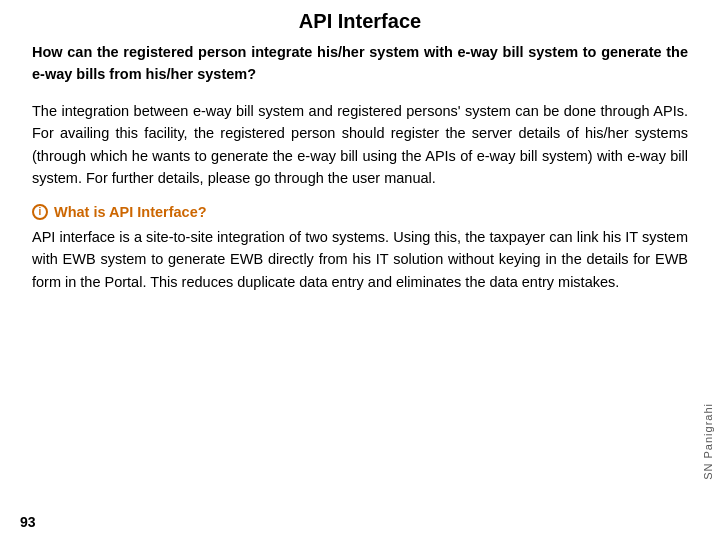 This screenshot has width=720, height=540. Describe the element at coordinates (40, 212) in the screenshot. I see `info-icon: i` at that location.